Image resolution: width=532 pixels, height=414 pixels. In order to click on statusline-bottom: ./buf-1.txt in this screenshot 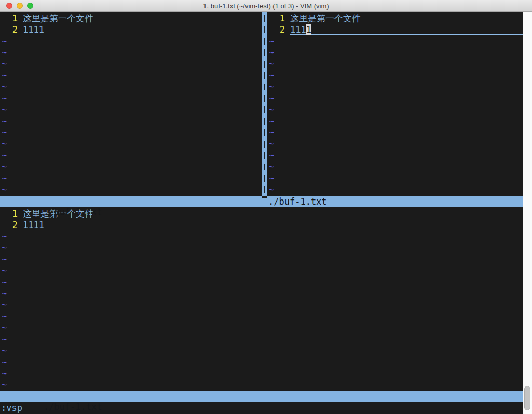, I will do `click(262, 397)`.